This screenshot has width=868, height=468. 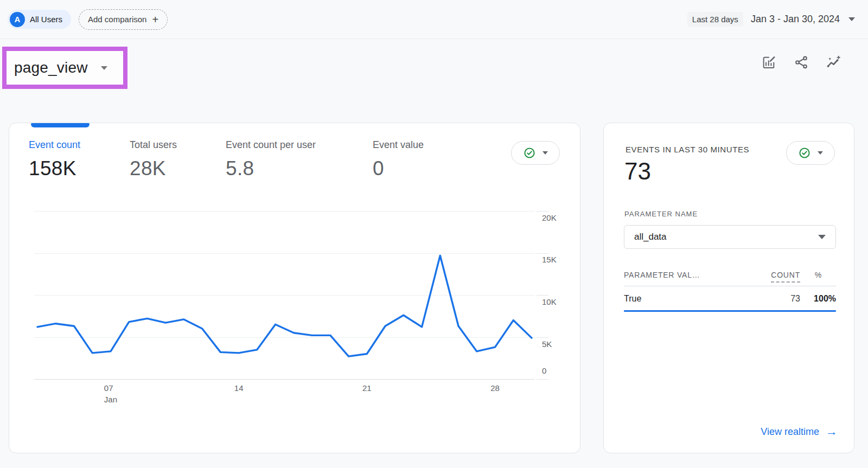 I want to click on all-users-label: All Users, so click(x=46, y=20).